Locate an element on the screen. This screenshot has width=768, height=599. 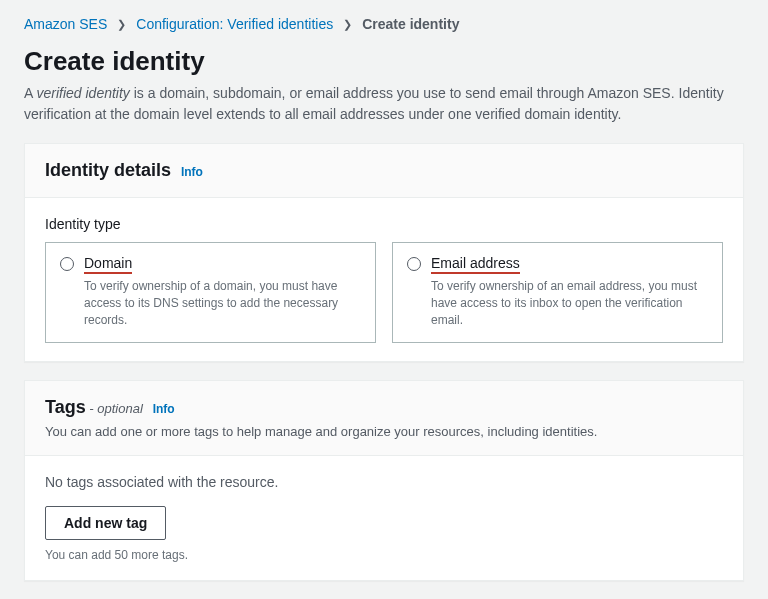
radio-option-email: Email address To verify ownership of an … is located at coordinates (558, 292).